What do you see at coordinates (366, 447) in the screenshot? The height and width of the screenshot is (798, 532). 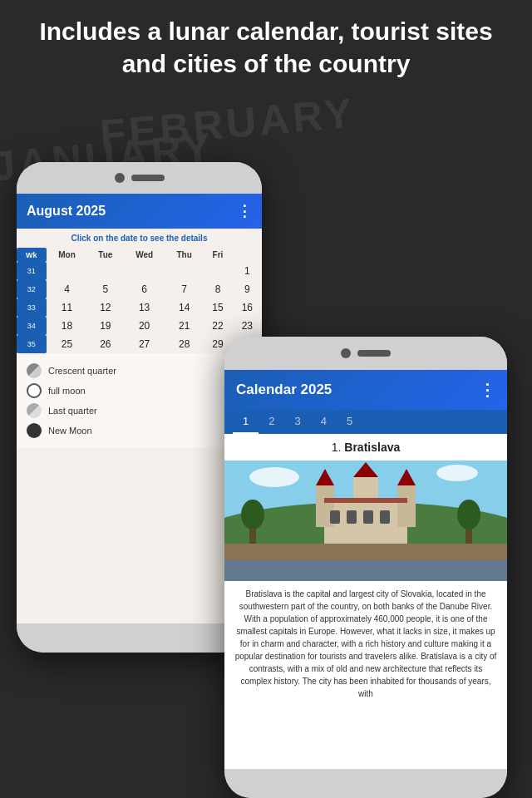 I see `city-title: 1. Bratislava` at bounding box center [366, 447].